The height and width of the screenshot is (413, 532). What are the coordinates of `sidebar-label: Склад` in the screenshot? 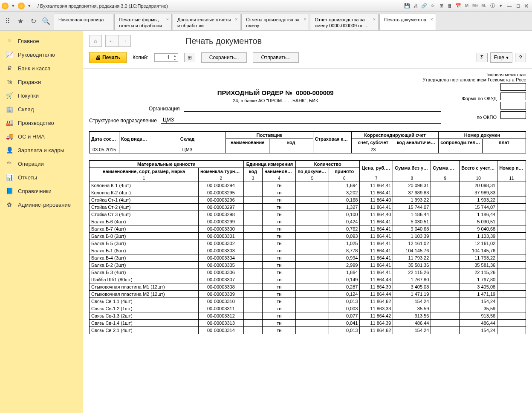 It's located at (26, 109).